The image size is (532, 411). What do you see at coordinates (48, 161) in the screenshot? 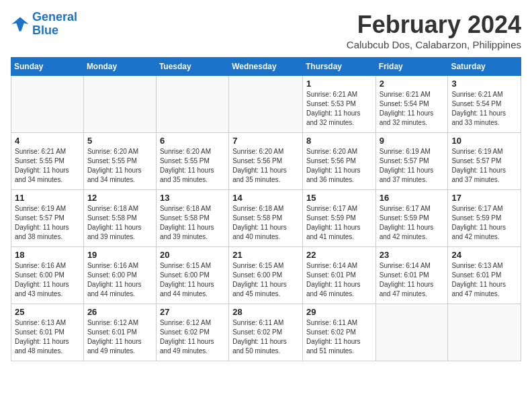
I see `calendar-cell: 4Sunrise: 6:21 AM Sunset: 5:55 PM Daylig…` at bounding box center [48, 161].